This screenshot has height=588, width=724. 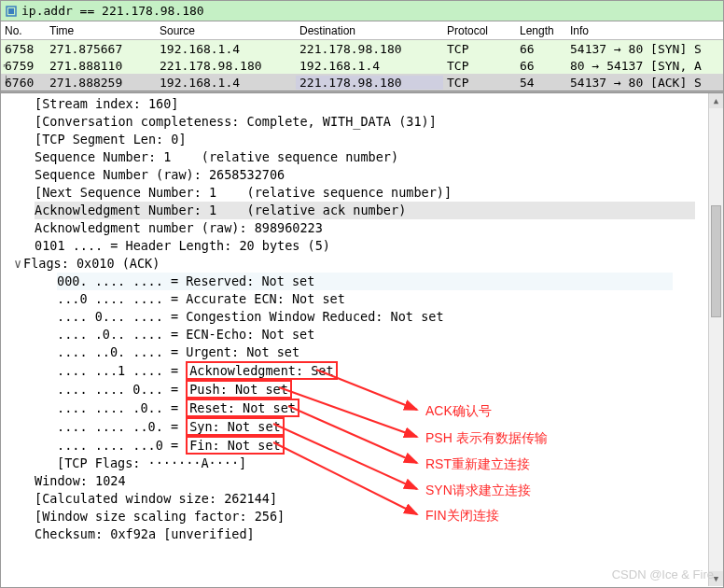 What do you see at coordinates (365, 192) in the screenshot?
I see `detail-next-seq: [Next Sequence Number: 1 (relative seque…` at bounding box center [365, 192].